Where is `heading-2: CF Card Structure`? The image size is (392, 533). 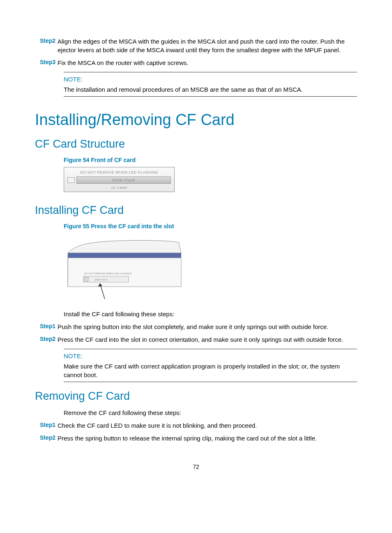
heading-2: CF Card Structure is located at coordinates (196, 144).